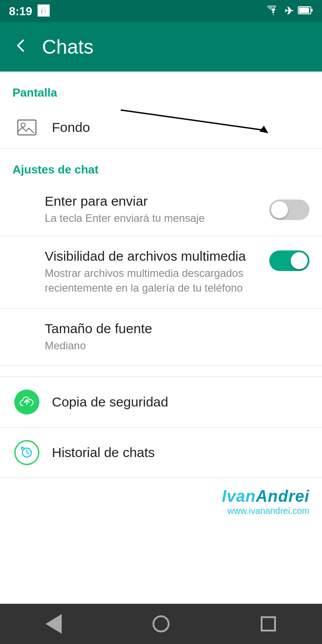 This screenshot has height=644, width=322. I want to click on pantalla-section-header: Pantalla, so click(161, 89).